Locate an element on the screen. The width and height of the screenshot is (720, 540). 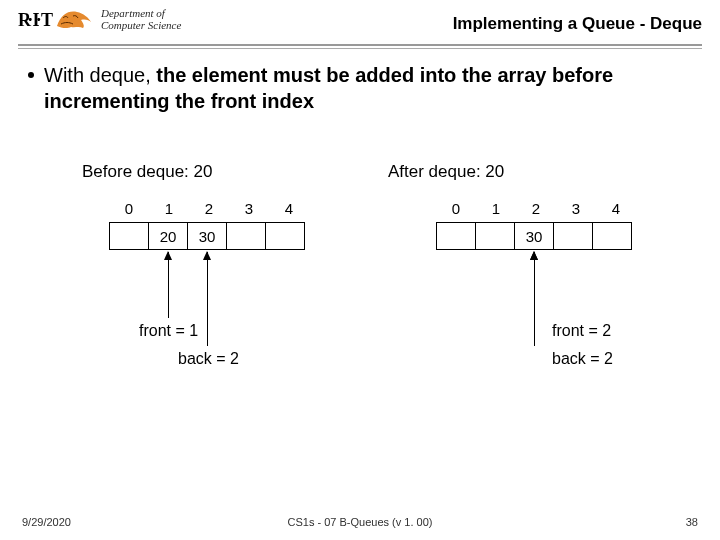
after-array: 0 1 2 3 4 30 is located at coordinates (536, 225).